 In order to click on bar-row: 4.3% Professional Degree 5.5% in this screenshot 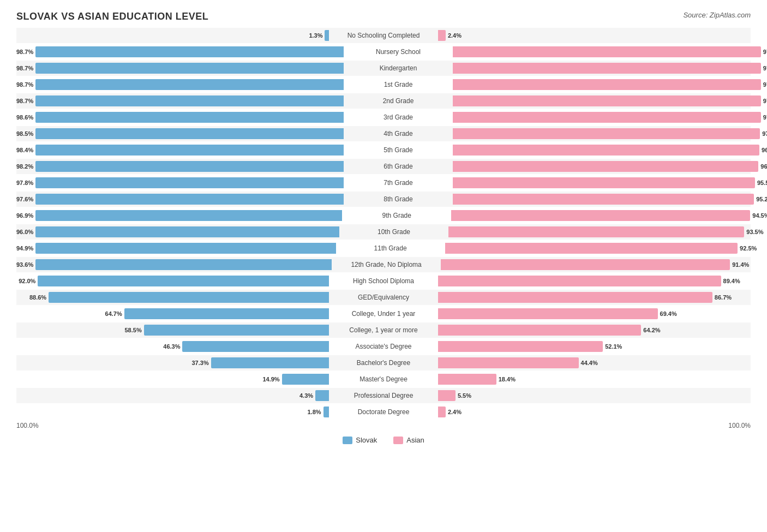, I will do `click(384, 396)`.